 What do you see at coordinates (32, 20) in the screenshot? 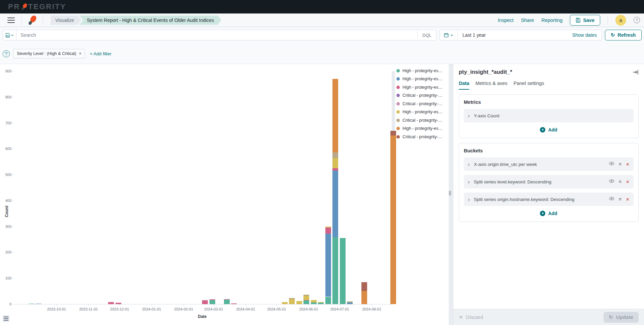
I see `app-logo-icon` at bounding box center [32, 20].